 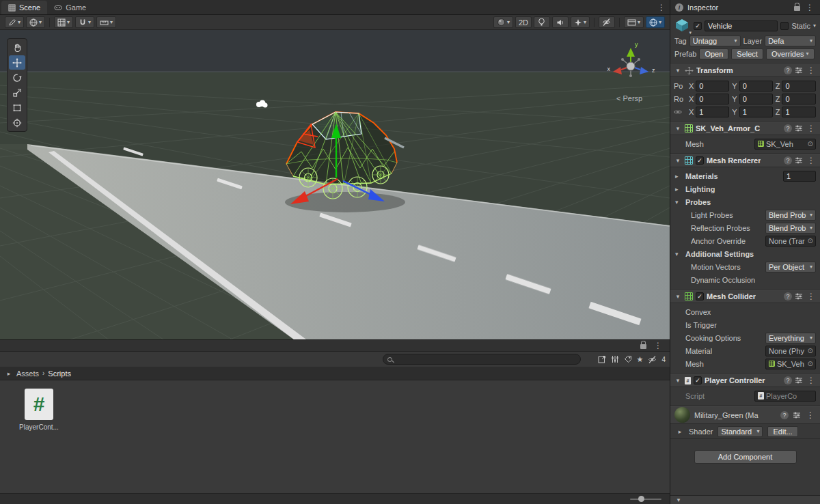 I want to click on projection-label: < Persp, so click(x=629, y=98).